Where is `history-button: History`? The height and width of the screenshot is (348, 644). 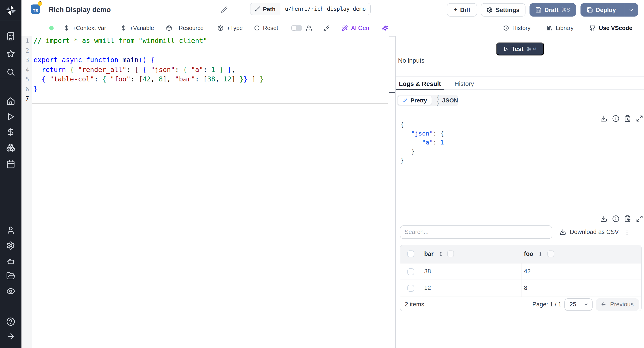 history-button: History is located at coordinates (517, 28).